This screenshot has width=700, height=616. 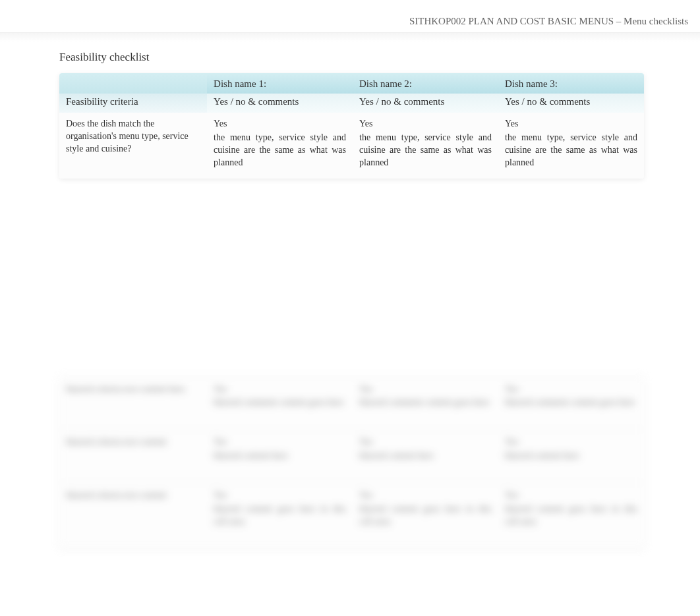 I want to click on breadcrumb: SITHKOP002 PLAN AND COST BASIC MENUS – M…, so click(x=548, y=21).